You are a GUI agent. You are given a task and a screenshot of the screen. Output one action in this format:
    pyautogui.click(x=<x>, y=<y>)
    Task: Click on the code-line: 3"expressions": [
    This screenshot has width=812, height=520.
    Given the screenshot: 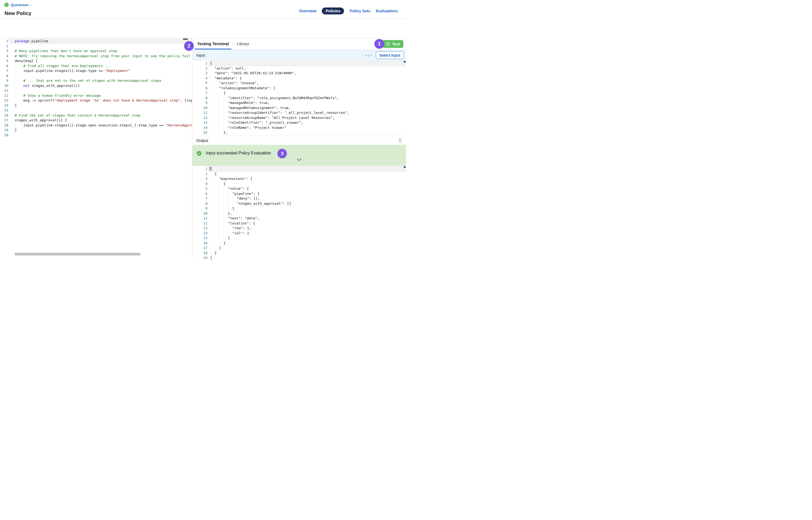 What is the action you would take?
    pyautogui.click(x=299, y=179)
    